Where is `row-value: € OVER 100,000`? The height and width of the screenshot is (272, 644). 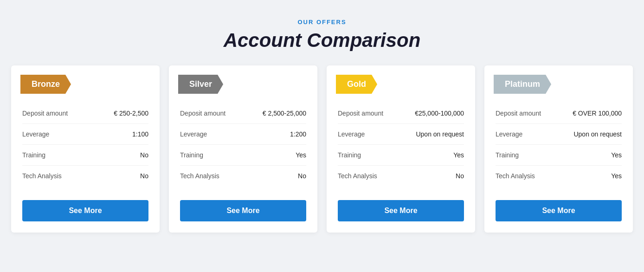 row-value: € OVER 100,000 is located at coordinates (597, 113).